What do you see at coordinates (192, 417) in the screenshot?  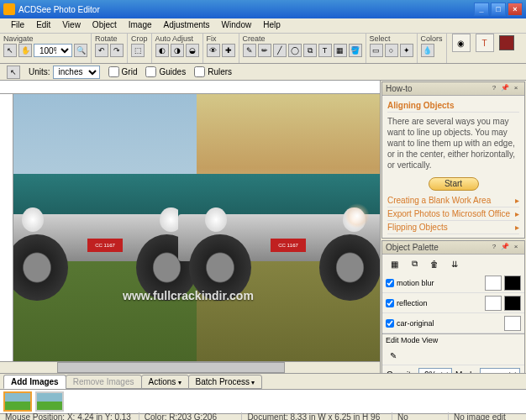 I see `status-color: Color: R:203 G:206 B:217` at bounding box center [192, 417].